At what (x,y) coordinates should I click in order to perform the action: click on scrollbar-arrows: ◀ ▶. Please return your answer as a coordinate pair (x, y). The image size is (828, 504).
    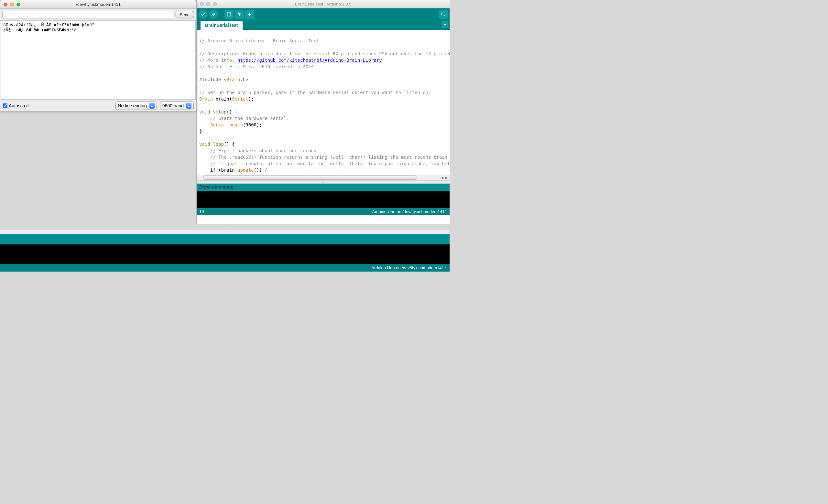
    Looking at the image, I should click on (444, 177).